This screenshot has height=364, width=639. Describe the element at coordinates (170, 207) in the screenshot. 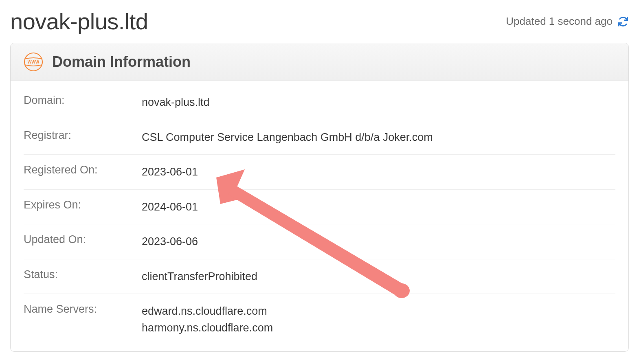

I see `value-expires-on: 2024-06-01` at that location.